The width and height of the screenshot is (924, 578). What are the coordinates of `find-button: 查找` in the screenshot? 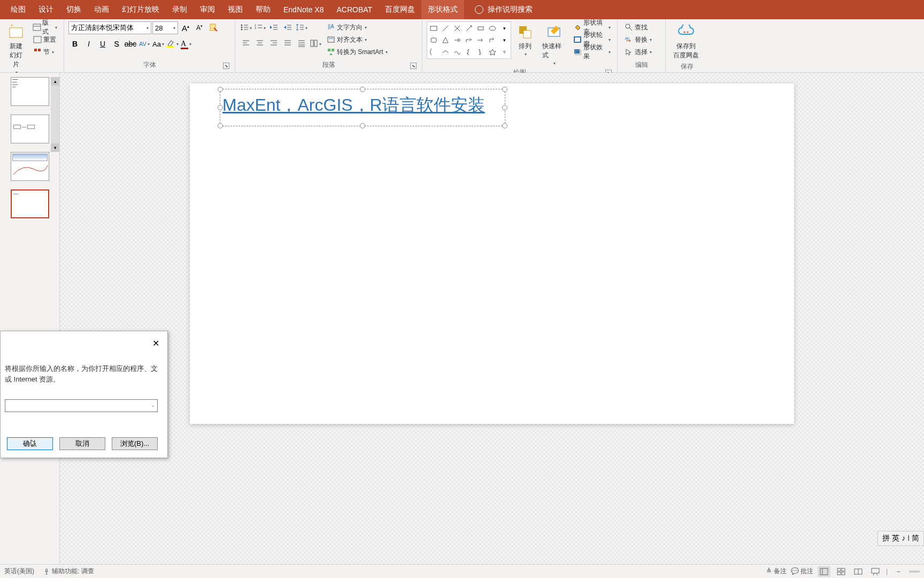 It's located at (636, 27).